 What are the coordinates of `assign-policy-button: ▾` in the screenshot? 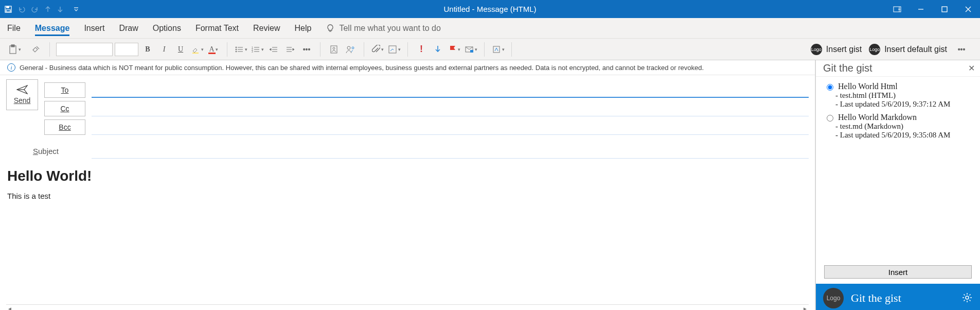 It's located at (471, 49).